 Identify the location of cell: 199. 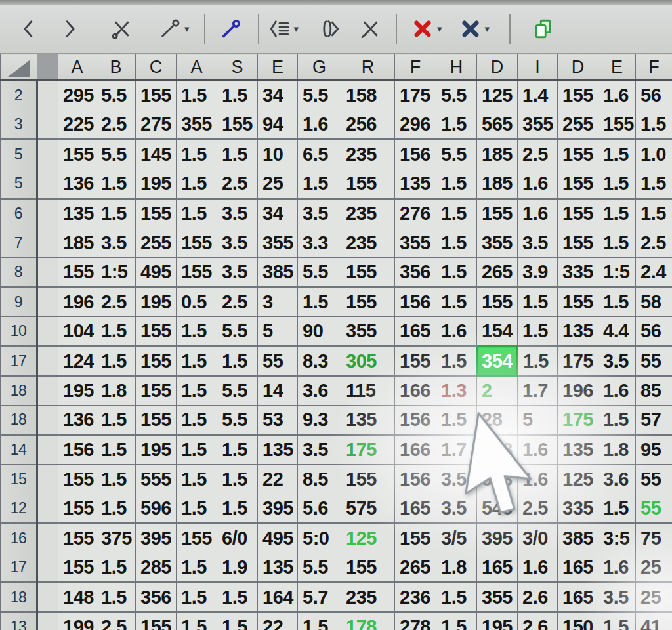
(77, 621).